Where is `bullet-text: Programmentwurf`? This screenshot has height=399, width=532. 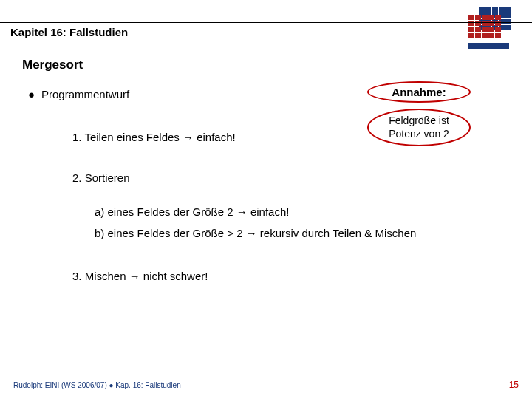
bullet-text: Programmentwurf is located at coordinates (86, 95).